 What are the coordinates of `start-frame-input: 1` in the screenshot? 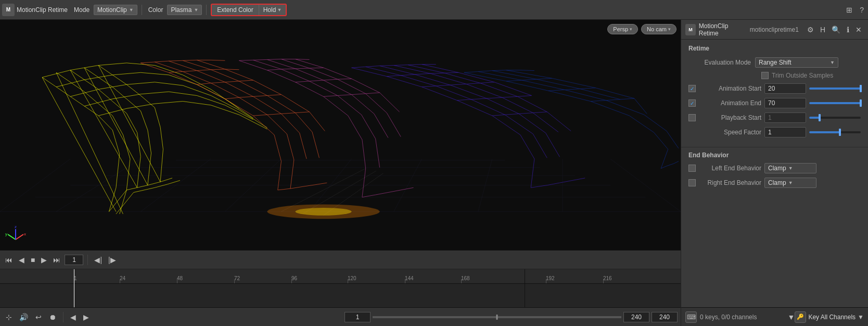 It's located at (358, 317).